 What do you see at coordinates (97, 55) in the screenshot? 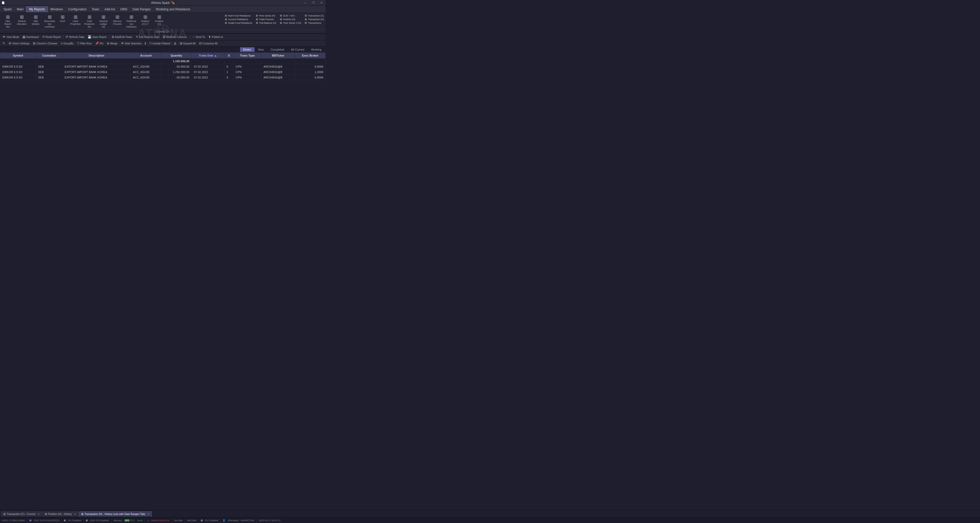
I see `table-header-description: Description` at bounding box center [97, 55].